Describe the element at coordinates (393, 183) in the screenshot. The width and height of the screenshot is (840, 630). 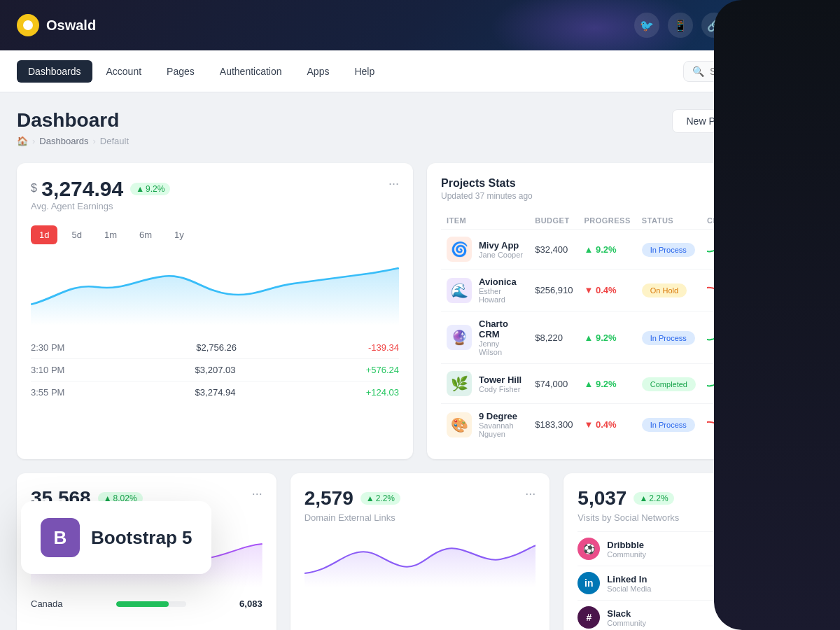
I see `earnings-more-button: ···` at that location.